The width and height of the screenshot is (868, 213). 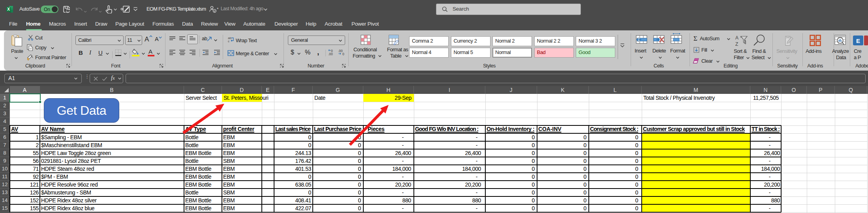 I want to click on svg-text: Z, so click(x=737, y=44).